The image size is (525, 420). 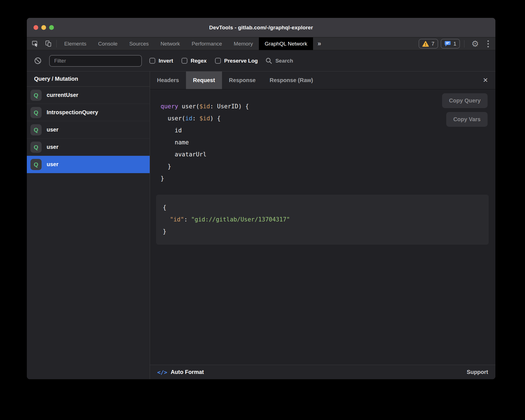 I want to click on warnings-badge: 7, so click(x=428, y=44).